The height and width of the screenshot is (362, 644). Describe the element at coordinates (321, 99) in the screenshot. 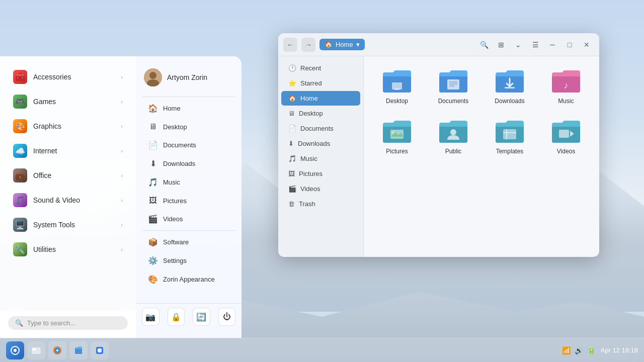

I see `sidebar-item-home: 🏠 Home` at that location.